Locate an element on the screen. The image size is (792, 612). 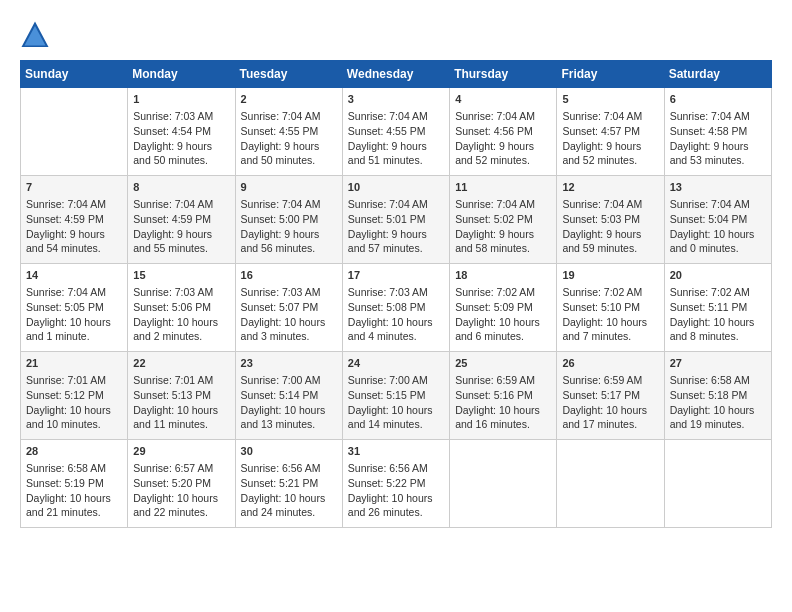
column-header-tuesday: Tuesday is located at coordinates (288, 74).